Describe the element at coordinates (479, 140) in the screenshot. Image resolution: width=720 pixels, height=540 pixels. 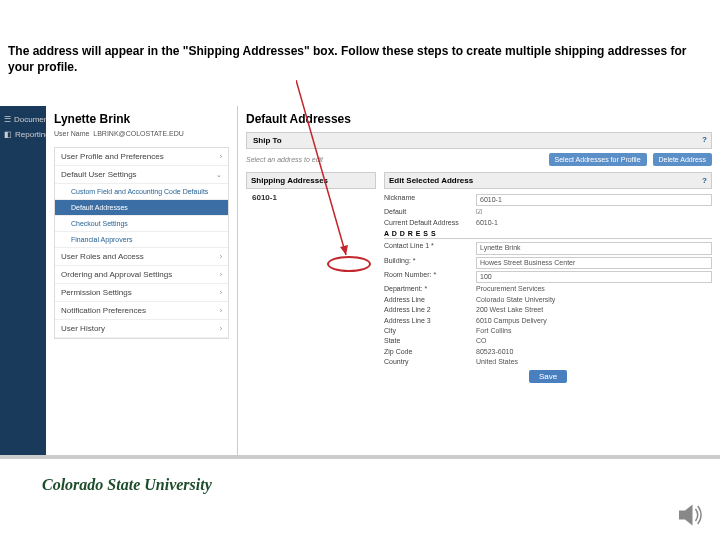
I see `ship-to-tab: Ship To?` at that location.